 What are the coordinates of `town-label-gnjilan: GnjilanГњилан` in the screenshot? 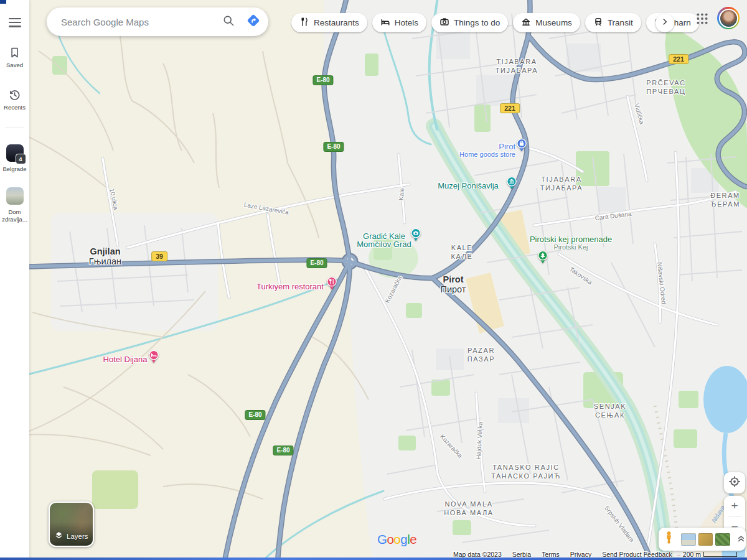 It's located at (105, 256).